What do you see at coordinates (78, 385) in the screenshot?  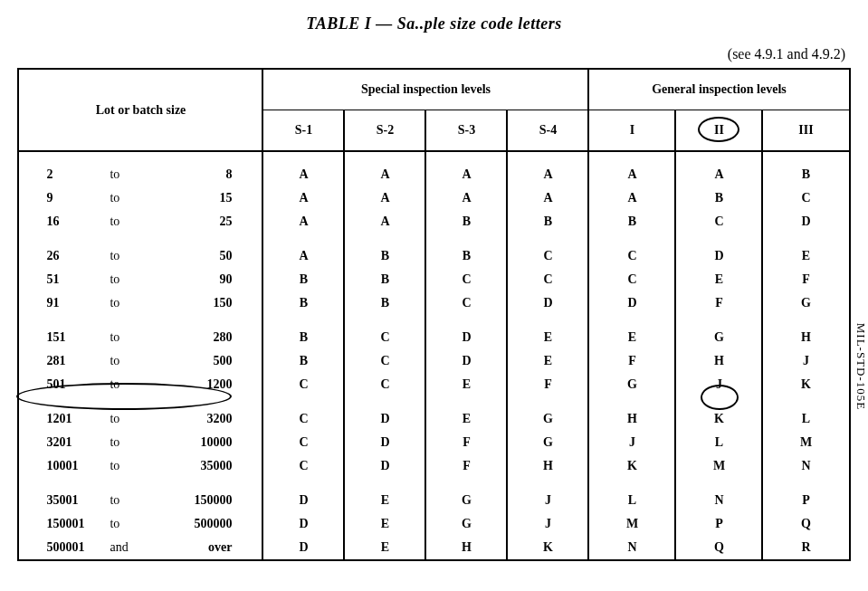 I see `lot-from: 501` at bounding box center [78, 385].